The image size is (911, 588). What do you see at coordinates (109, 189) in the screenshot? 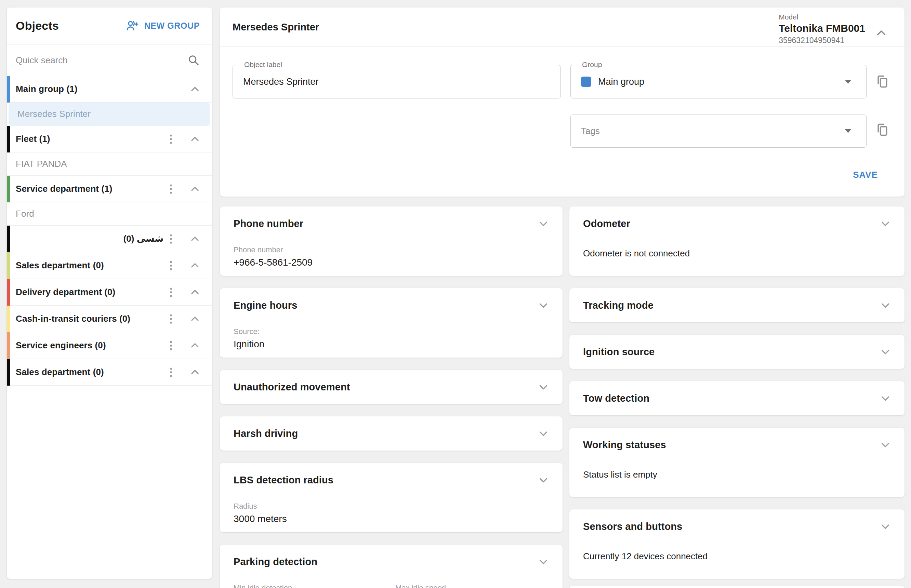
I see `group-row: Service department (1)` at bounding box center [109, 189].